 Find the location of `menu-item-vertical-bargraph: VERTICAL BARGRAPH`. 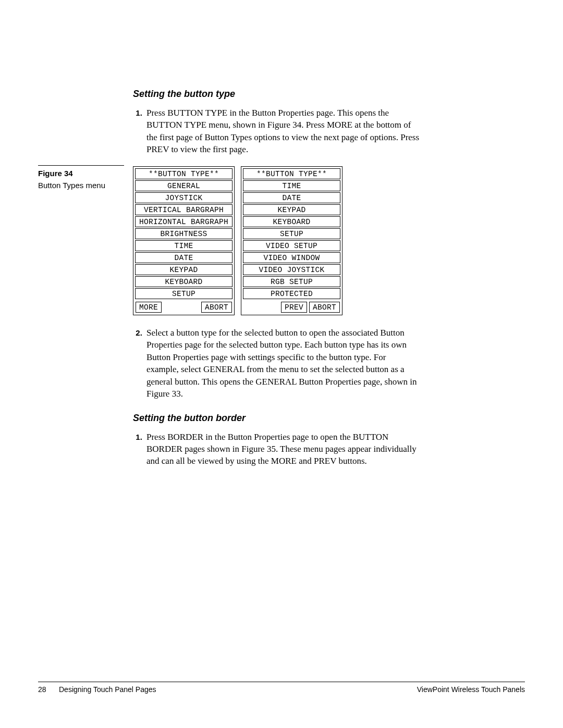

menu-item-vertical-bargraph: VERTICAL BARGRAPH is located at coordinates (183, 209).